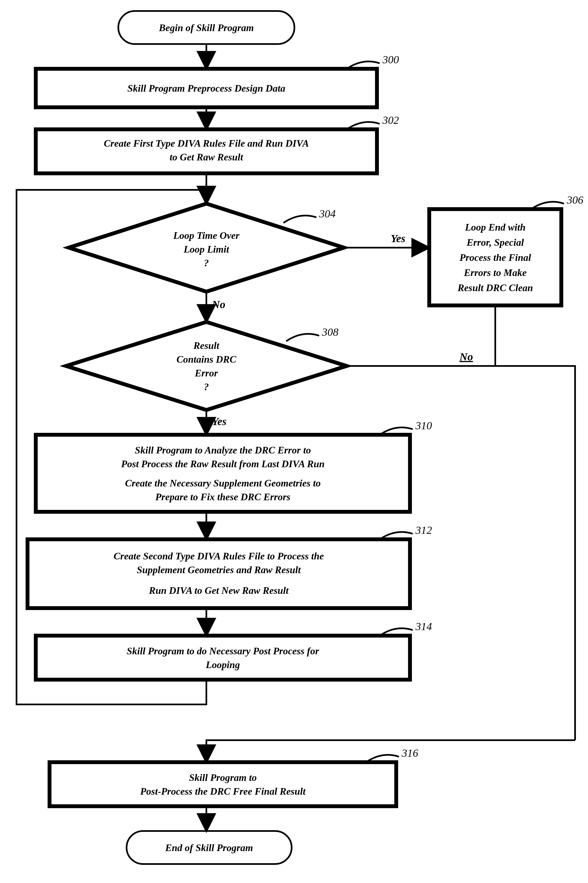 The height and width of the screenshot is (883, 588). I want to click on n300-ref: 300, so click(391, 59).